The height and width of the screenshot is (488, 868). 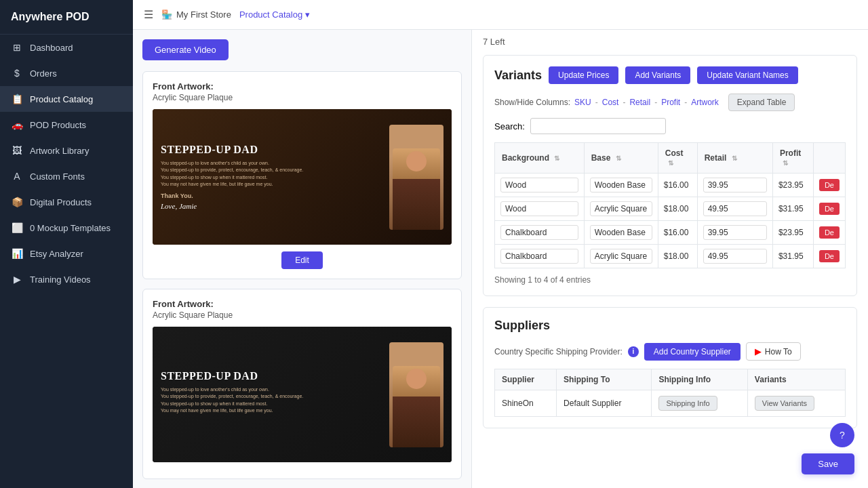 What do you see at coordinates (416, 394) in the screenshot?
I see `artwork-2-photo` at bounding box center [416, 394].